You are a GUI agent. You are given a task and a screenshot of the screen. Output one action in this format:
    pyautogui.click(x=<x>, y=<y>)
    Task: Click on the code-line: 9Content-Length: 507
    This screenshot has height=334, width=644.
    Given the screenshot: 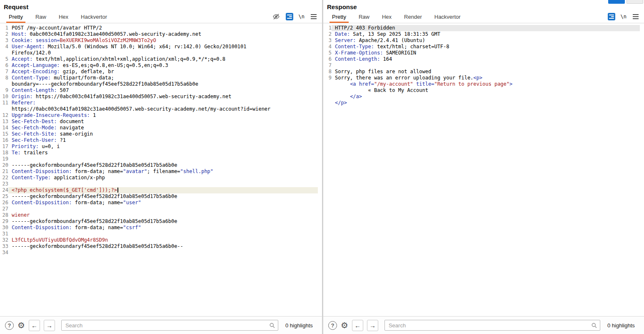 What is the action you would take?
    pyautogui.click(x=161, y=91)
    